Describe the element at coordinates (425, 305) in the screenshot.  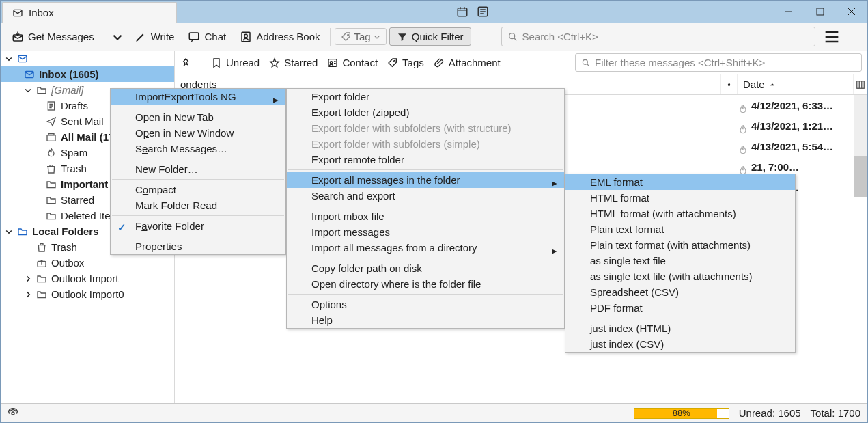
I see `menu-item: Options` at that location.